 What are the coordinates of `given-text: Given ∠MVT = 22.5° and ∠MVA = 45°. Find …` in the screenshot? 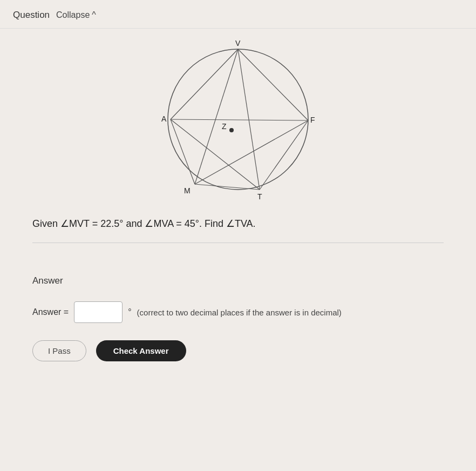 It's located at (238, 230).